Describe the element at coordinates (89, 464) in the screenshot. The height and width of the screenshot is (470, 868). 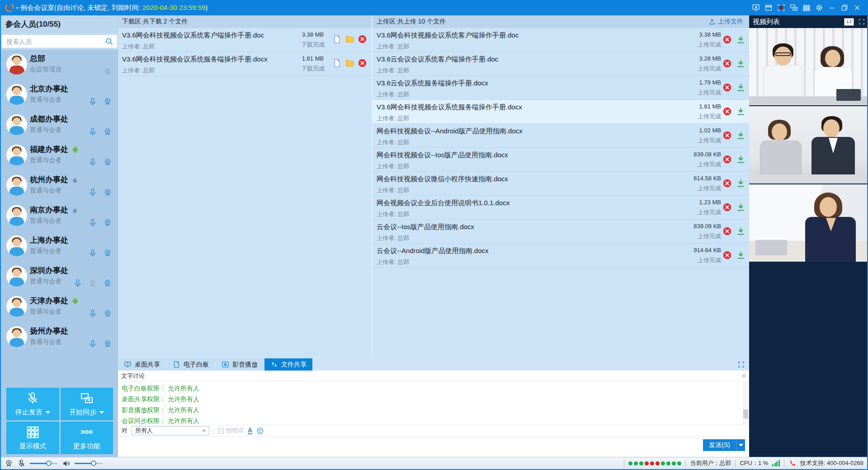
I see `speaker-volume-slider` at that location.